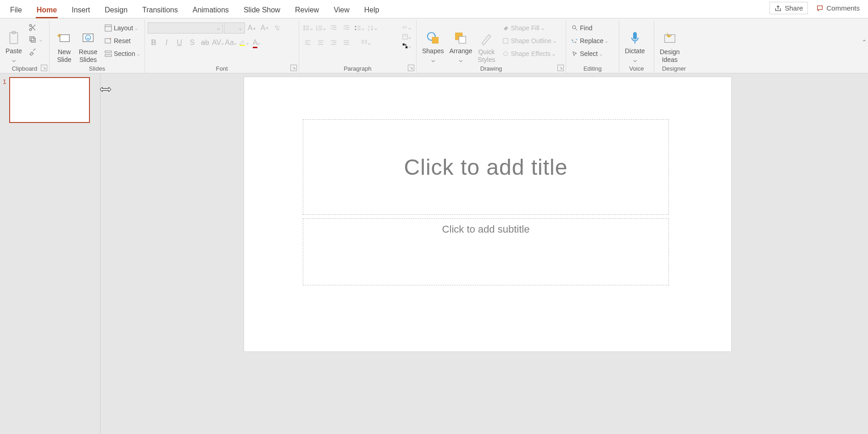 The image size is (868, 434). I want to click on increase-indent-button, so click(346, 28).